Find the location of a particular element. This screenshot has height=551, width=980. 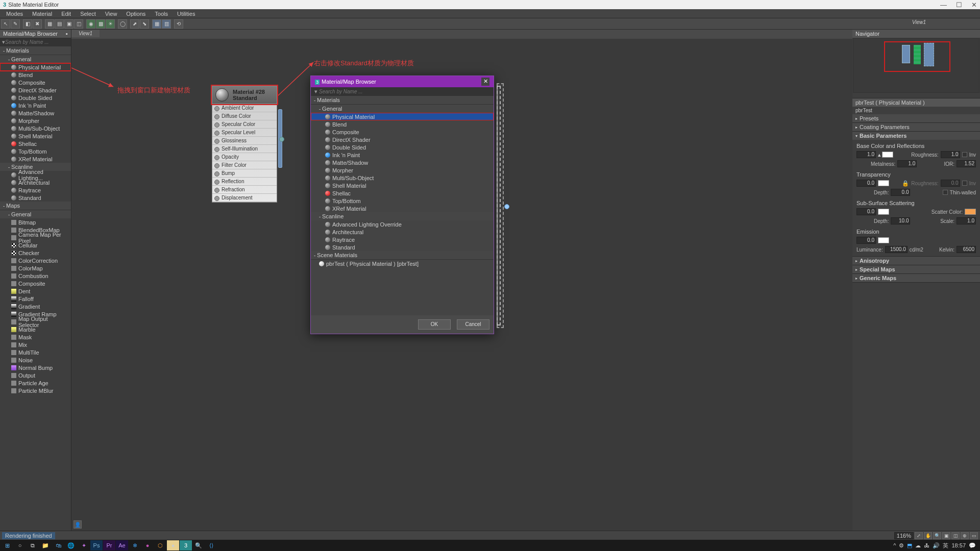

tree-item-top-bottom: Top/Bottom is located at coordinates (36, 151).